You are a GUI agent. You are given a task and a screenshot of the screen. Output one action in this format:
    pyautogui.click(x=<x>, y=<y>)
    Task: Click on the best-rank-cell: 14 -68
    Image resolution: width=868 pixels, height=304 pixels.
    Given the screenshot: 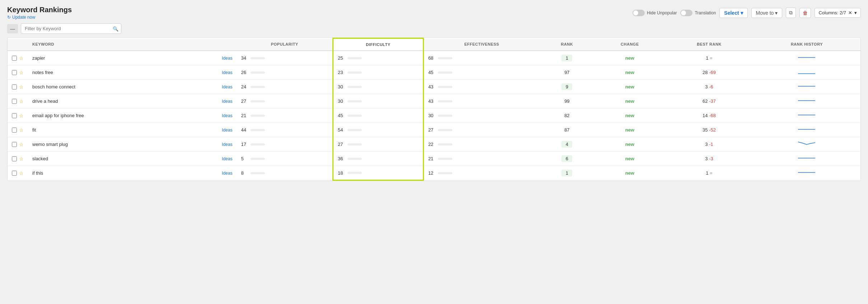 What is the action you would take?
    pyautogui.click(x=709, y=116)
    